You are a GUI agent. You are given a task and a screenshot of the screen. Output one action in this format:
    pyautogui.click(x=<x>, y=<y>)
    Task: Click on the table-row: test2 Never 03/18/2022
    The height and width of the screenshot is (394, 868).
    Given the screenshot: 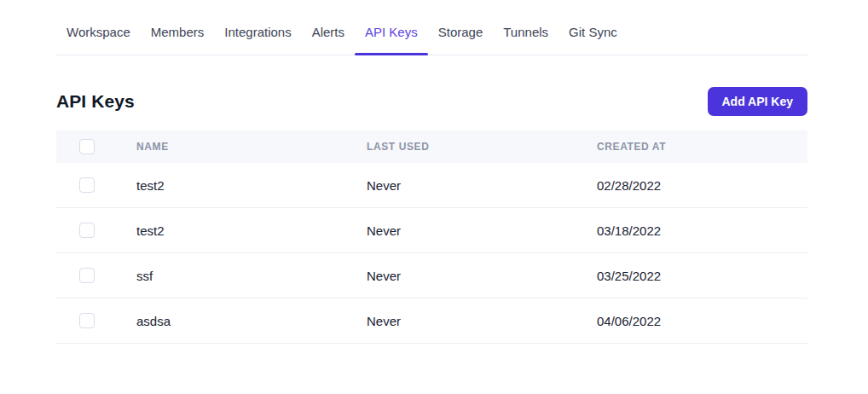 What is the action you would take?
    pyautogui.click(x=431, y=230)
    